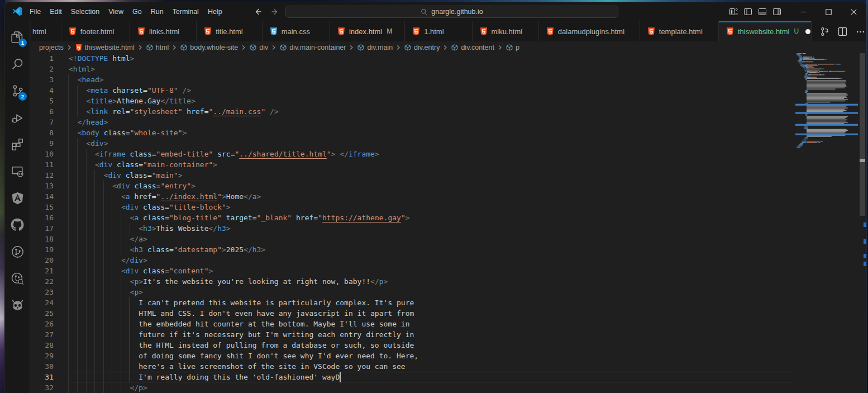 The image size is (868, 393). What do you see at coordinates (228, 282) in the screenshot?
I see `code-line-22: <p>It's the website you're looking at ri…` at bounding box center [228, 282].